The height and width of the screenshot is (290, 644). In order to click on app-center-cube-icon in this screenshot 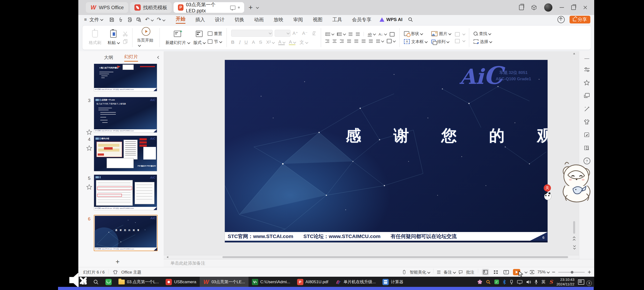, I will do `click(534, 8)`.